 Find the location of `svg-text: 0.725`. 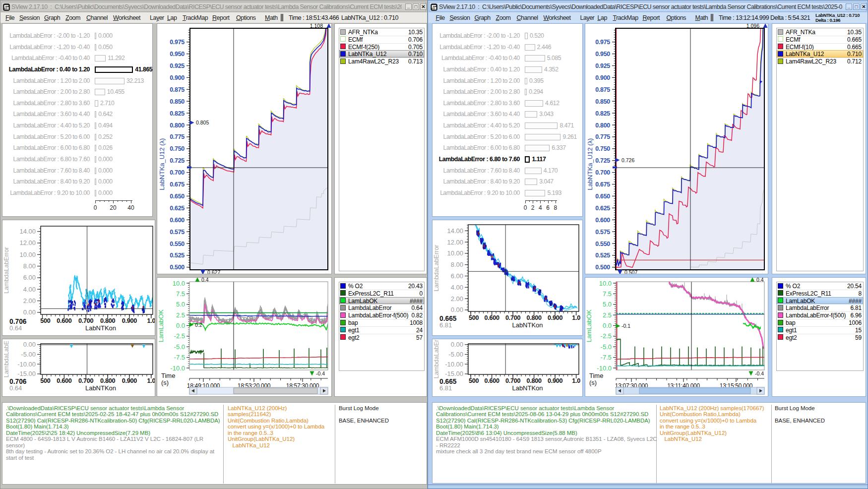

svg-text: 0.725 is located at coordinates (177, 161).